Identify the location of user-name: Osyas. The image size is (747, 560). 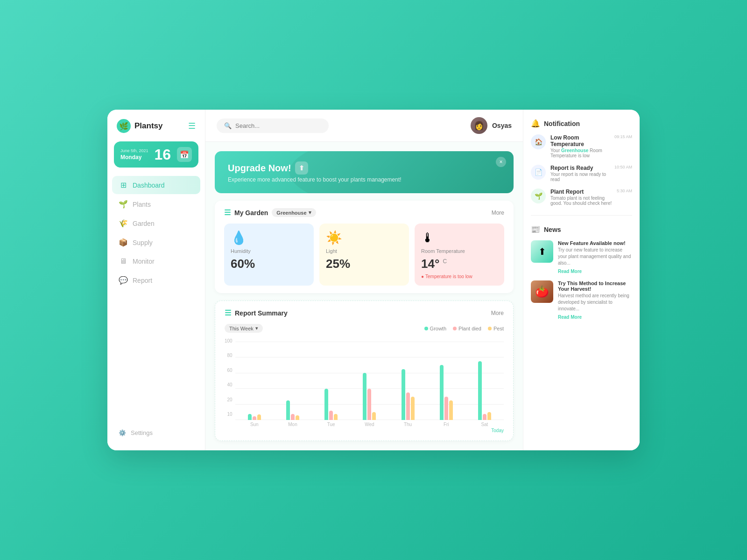
(502, 126).